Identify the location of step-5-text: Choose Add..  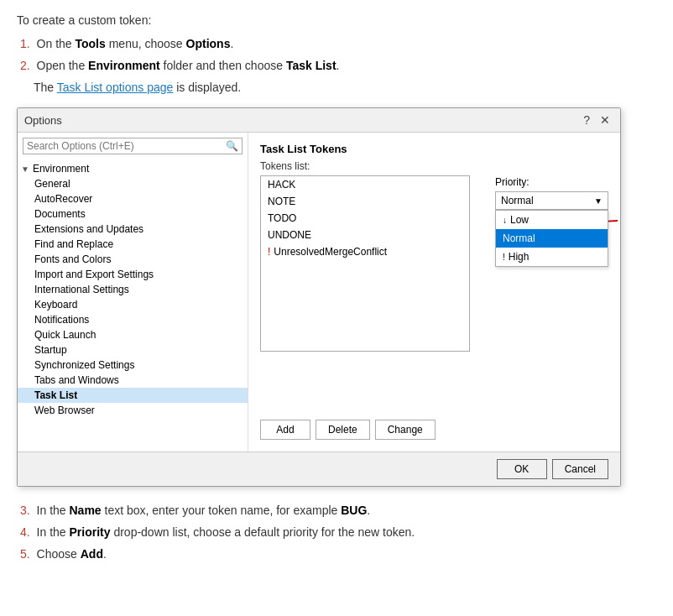
(72, 554).